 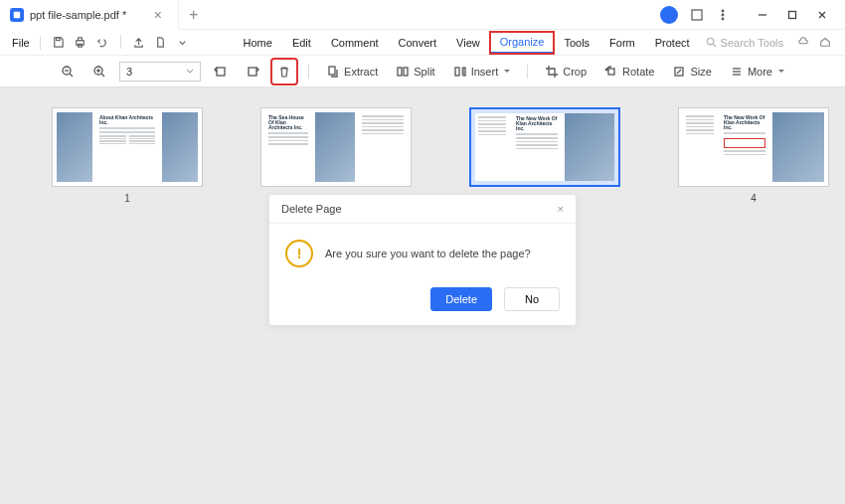 What do you see at coordinates (129, 72) in the screenshot?
I see `page-number-value: 3` at bounding box center [129, 72].